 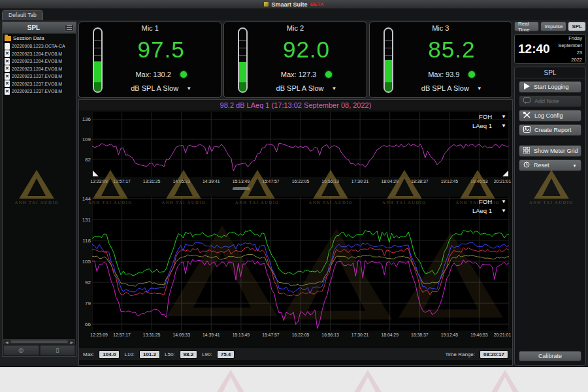 I want to click on spl-value: 92.0, so click(x=306, y=50).